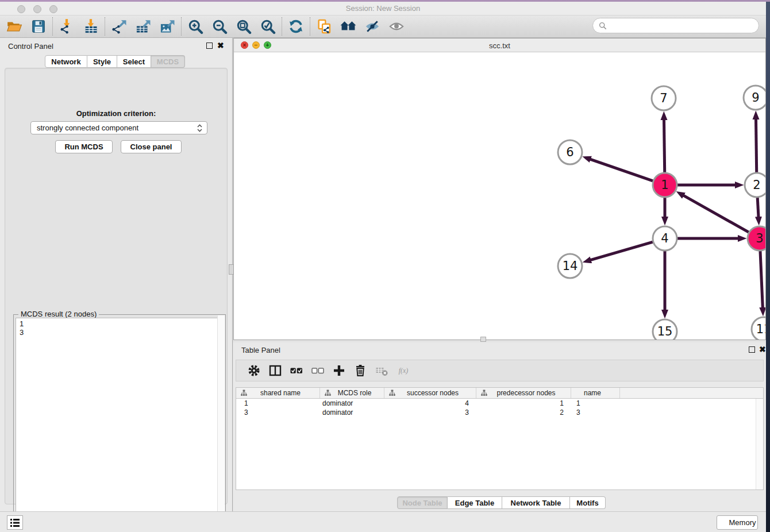 The height and width of the screenshot is (532, 770). What do you see at coordinates (14, 26) in the screenshot?
I see `open-file-button` at bounding box center [14, 26].